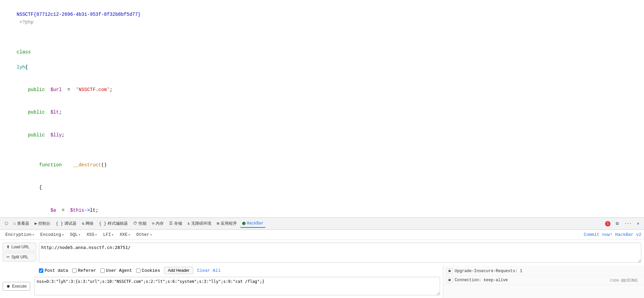  Describe the element at coordinates (322, 150) in the screenshot. I see `code-blank2` at that location.